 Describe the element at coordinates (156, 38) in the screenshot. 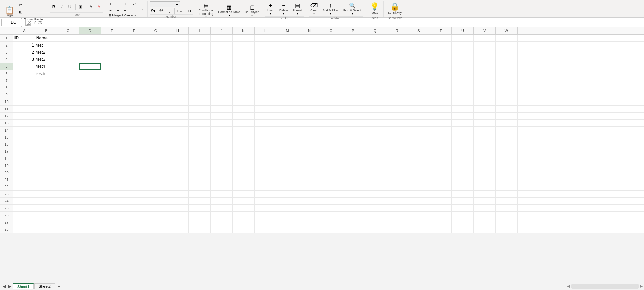

I see `cell-g1` at that location.